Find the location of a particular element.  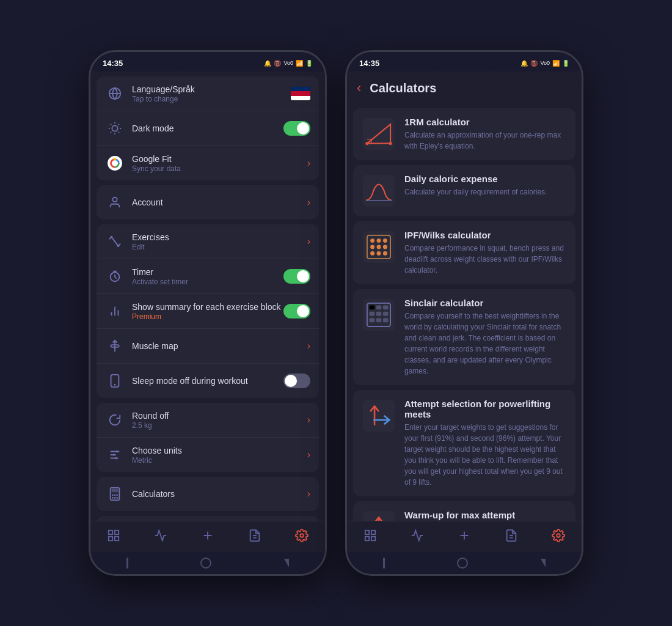

settings-section-units: Round off 2.5 kg › is located at coordinates (208, 438).